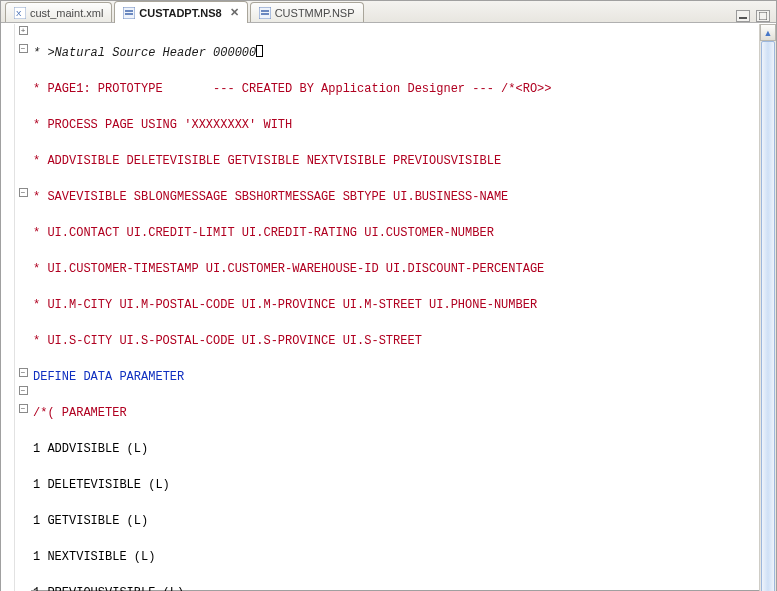 This screenshot has width=777, height=591. Describe the element at coordinates (768, 308) in the screenshot. I see `vertical-scrollbar: ▲ ▼` at that location.